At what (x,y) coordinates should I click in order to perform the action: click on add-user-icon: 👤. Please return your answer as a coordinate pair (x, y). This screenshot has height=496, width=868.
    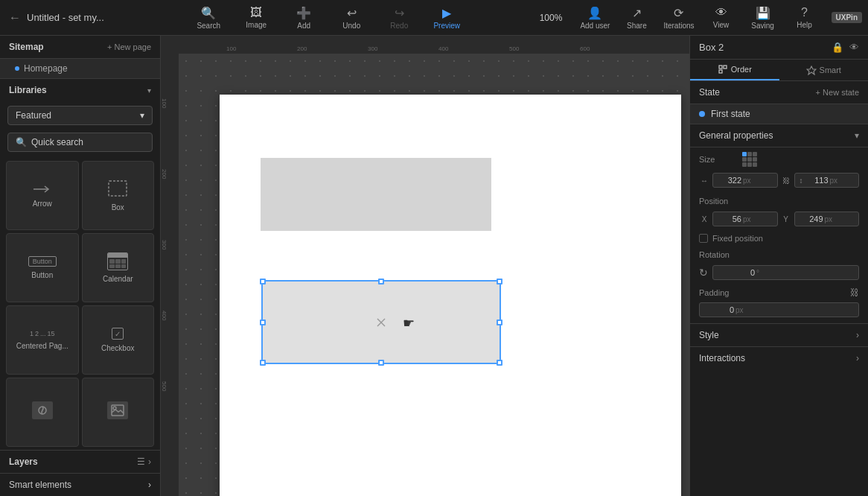
    Looking at the image, I should click on (595, 13).